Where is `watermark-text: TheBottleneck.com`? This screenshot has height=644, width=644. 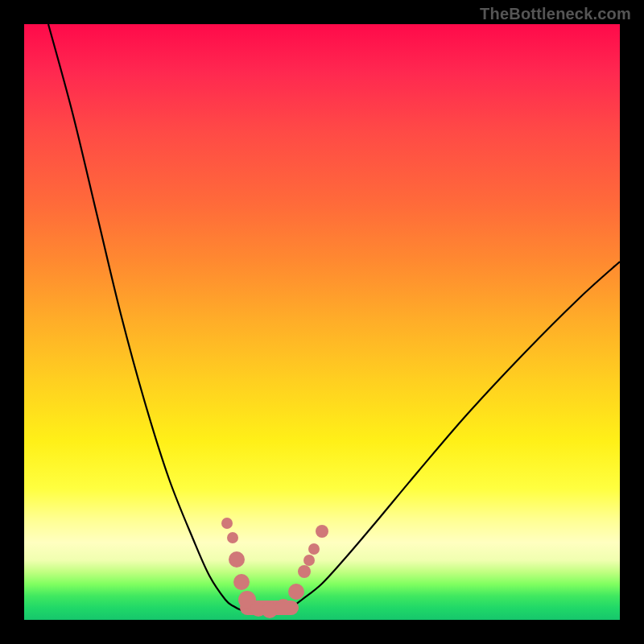
watermark-text: TheBottleneck.com is located at coordinates (555, 14).